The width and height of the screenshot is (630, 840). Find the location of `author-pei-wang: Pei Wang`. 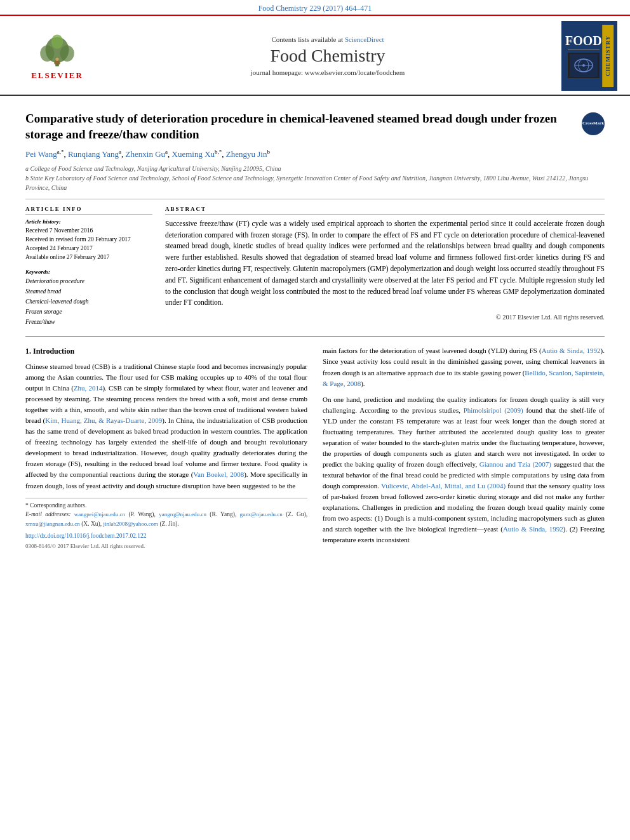

author-pei-wang: Pei Wang is located at coordinates (41, 155).